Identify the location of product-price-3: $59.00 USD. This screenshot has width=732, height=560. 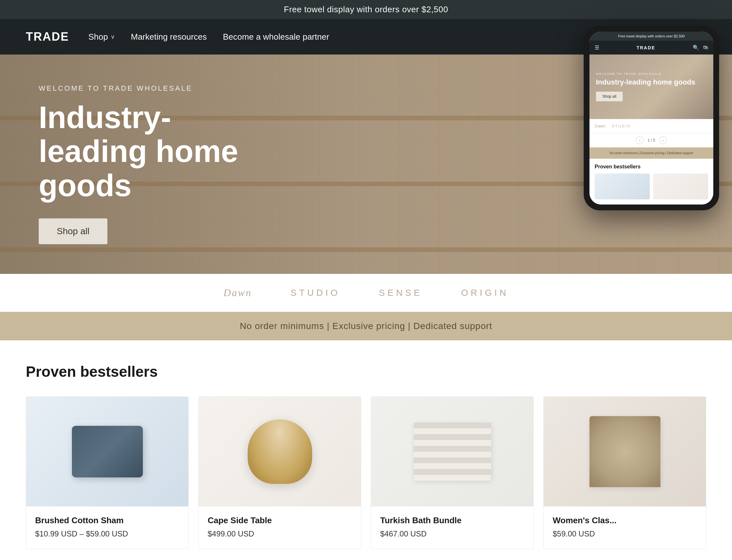
(625, 534).